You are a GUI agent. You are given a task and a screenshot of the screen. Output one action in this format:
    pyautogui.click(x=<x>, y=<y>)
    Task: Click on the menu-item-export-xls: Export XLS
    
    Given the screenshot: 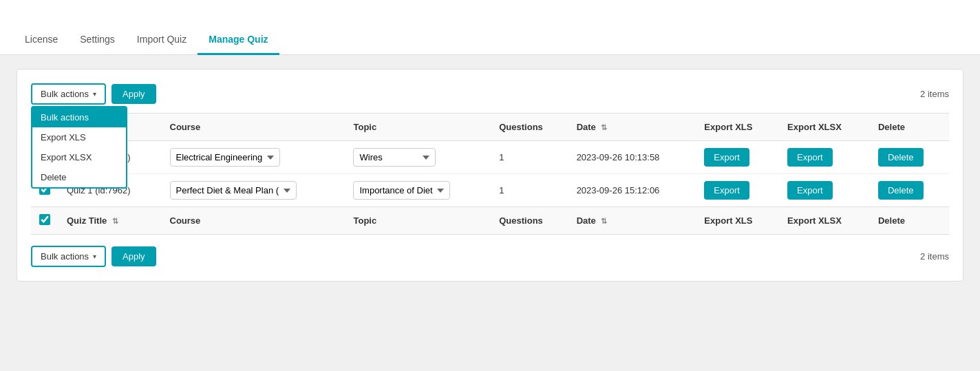 What is the action you would take?
    pyautogui.click(x=79, y=138)
    